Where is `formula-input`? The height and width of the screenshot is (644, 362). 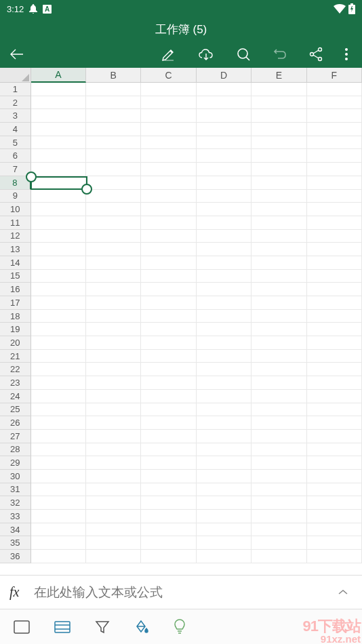 formula-input is located at coordinates (184, 592).